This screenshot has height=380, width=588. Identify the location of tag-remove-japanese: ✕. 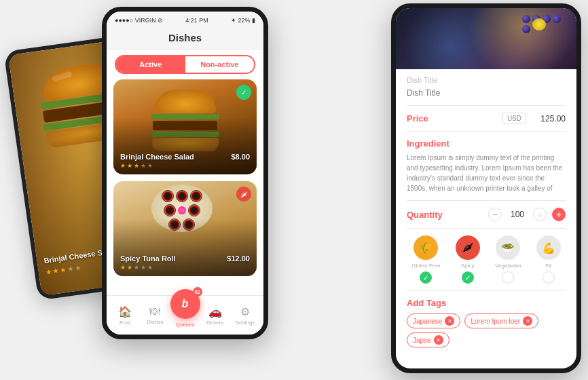
(449, 321).